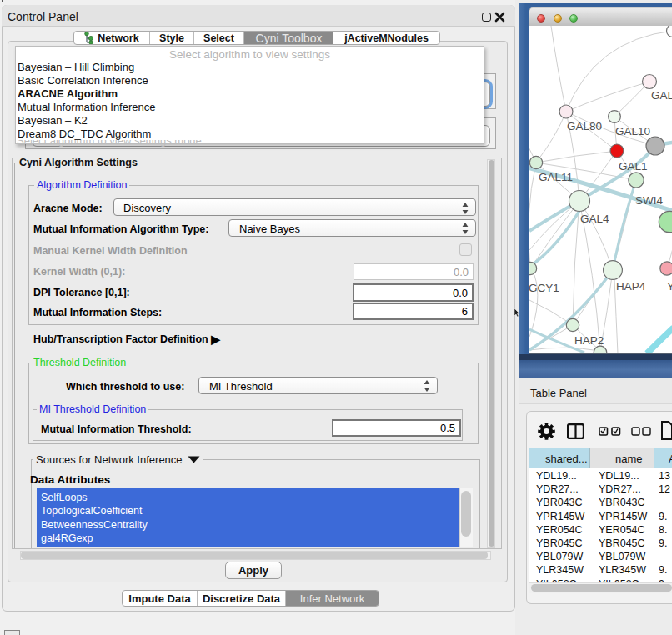 The width and height of the screenshot is (672, 635). Describe the element at coordinates (555, 177) in the screenshot. I see `svg-text: GAL11` at that location.